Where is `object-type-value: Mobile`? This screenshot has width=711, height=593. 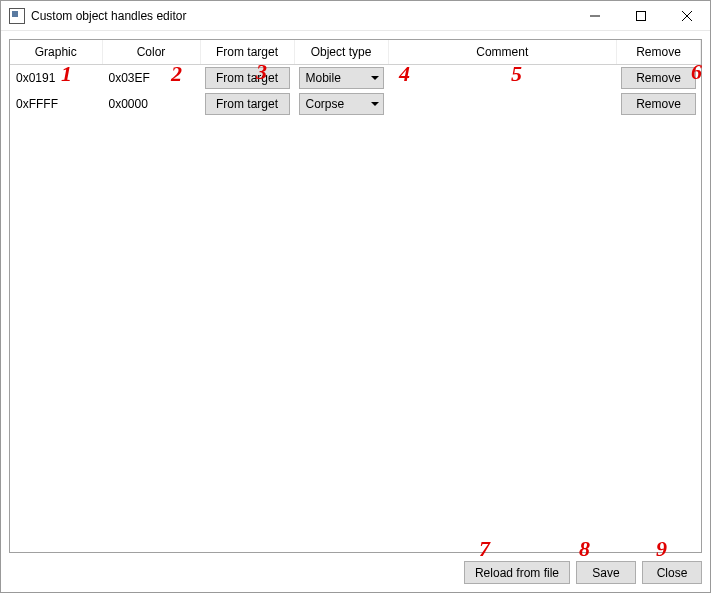 object-type-value: Mobile is located at coordinates (324, 78).